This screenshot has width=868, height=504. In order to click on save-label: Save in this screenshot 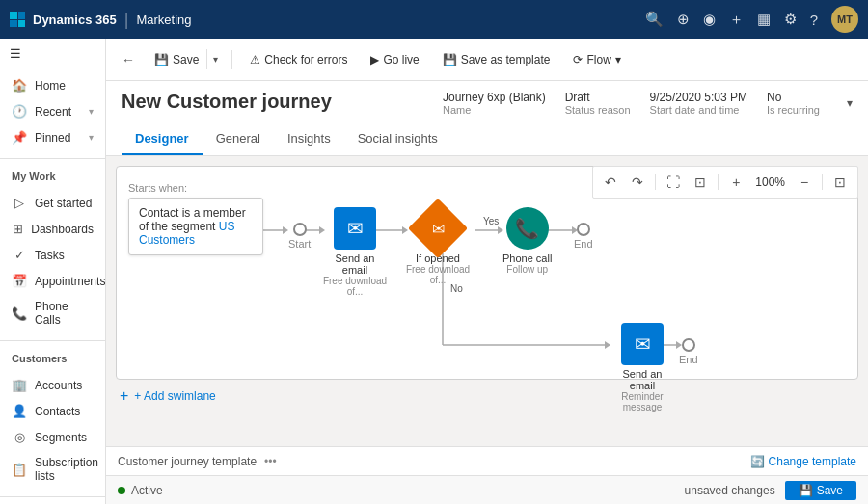, I will do `click(185, 60)`.